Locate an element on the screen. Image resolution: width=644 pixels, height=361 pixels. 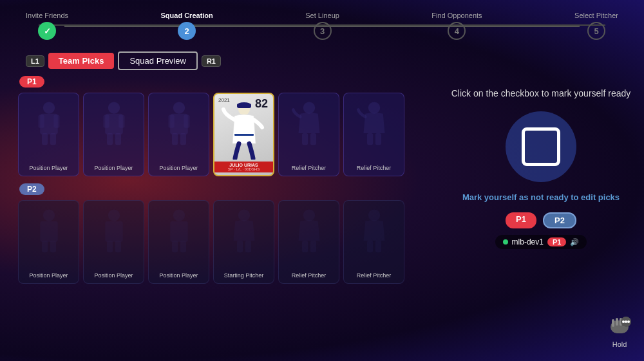
p2-card-3-label: Position Player is located at coordinates (178, 275).